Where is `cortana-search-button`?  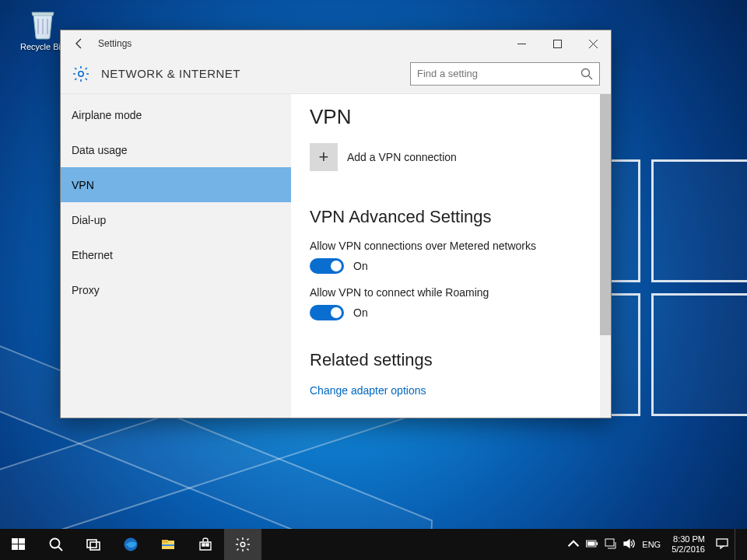 cortana-search-button is located at coordinates (56, 544).